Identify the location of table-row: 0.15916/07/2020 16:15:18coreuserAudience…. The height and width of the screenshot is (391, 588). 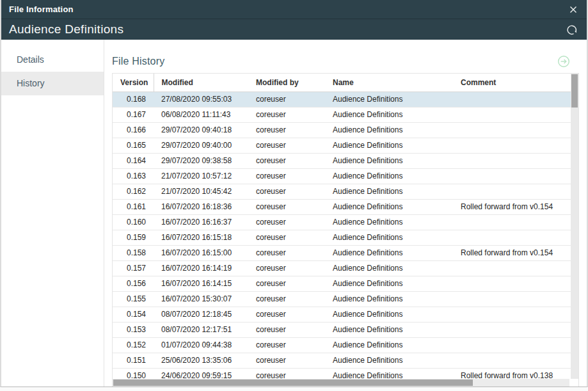
(346, 237).